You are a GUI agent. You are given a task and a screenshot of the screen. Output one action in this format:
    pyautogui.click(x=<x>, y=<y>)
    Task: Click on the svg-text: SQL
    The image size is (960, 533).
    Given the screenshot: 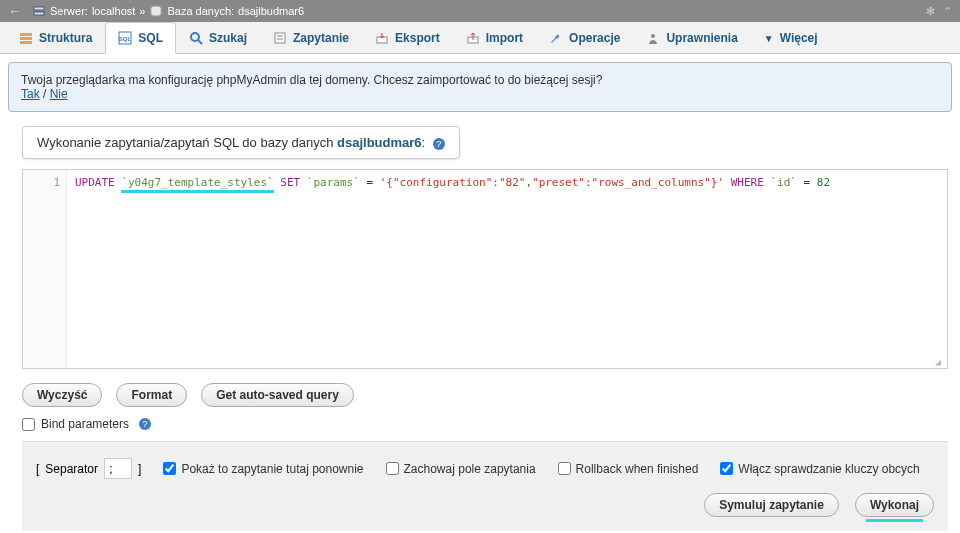 What is the action you would take?
    pyautogui.click(x=126, y=39)
    